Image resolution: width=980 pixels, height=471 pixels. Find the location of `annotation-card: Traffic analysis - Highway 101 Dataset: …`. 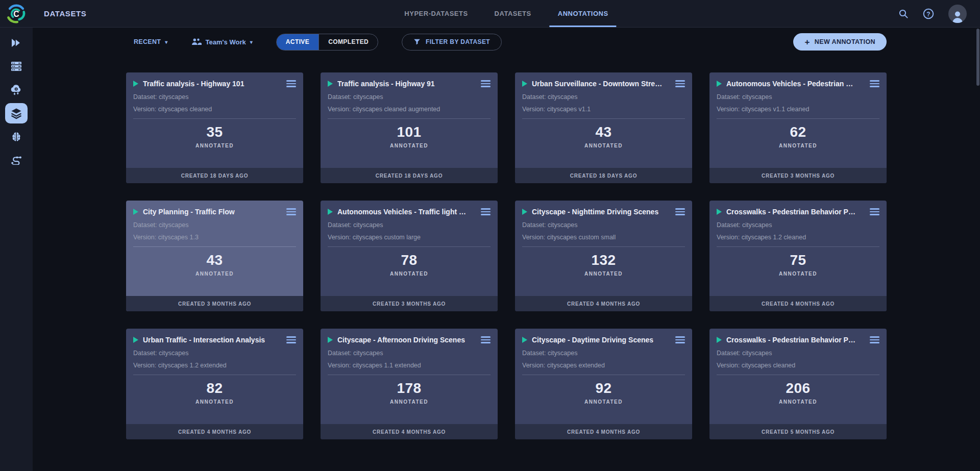

annotation-card: Traffic analysis - Highway 101 Dataset: … is located at coordinates (214, 128).